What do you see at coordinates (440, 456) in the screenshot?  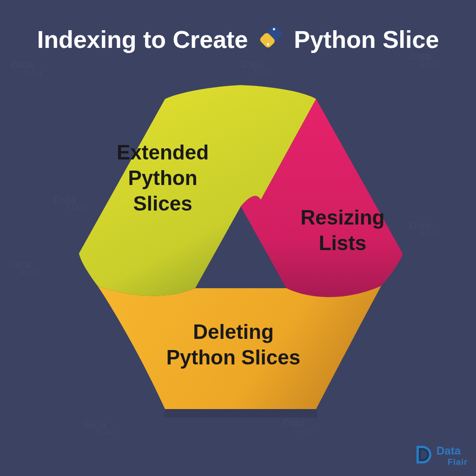 I see `brand-logo: Data Flair` at bounding box center [440, 456].